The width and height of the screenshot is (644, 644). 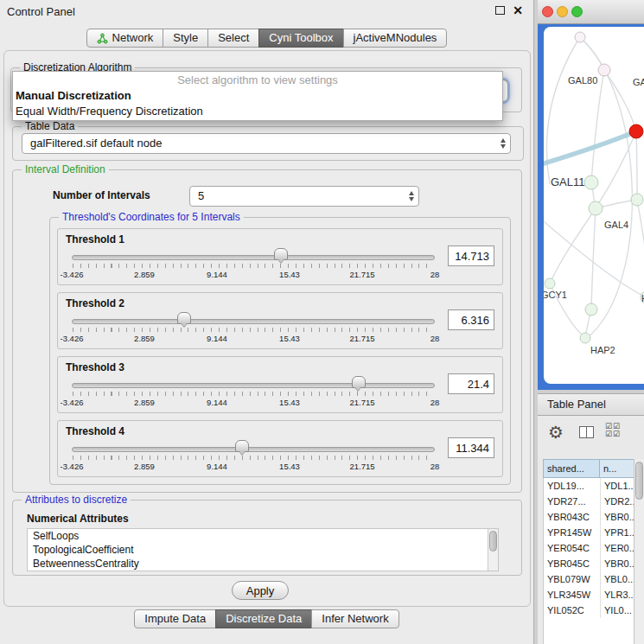 I want to click on table-row: YBR045C YBR0..., so click(x=590, y=564).